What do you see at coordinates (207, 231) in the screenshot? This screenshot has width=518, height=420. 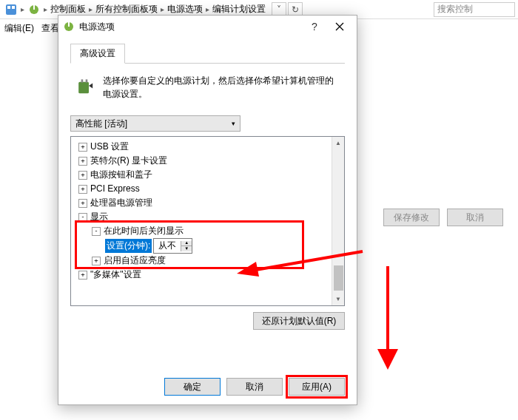 I see `tree-item-turn-off-display: -在此时间后关闭显示` at bounding box center [207, 231].